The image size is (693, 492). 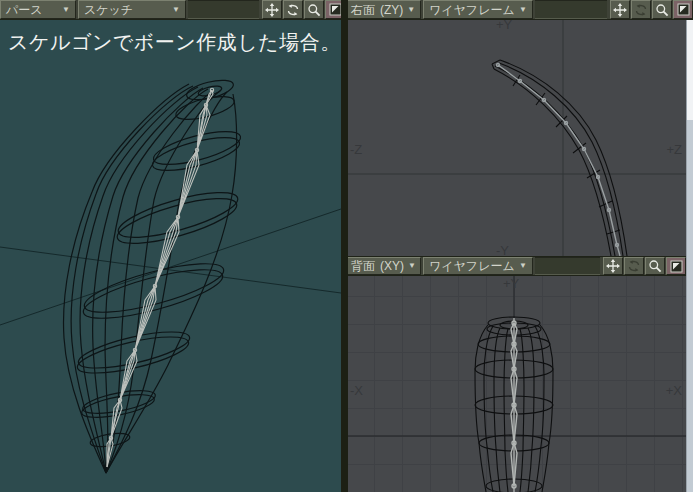 I want to click on render-mode-dropdown-perspective: スケッチ ▼, so click(x=132, y=10).